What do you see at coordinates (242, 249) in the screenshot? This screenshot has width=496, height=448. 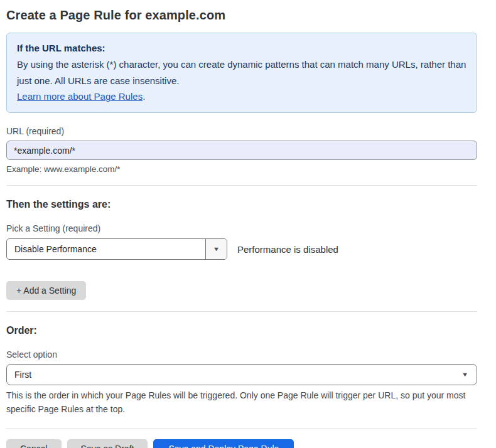 I see `setting-row: Disable Performance ▼ Performance is dis…` at bounding box center [242, 249].